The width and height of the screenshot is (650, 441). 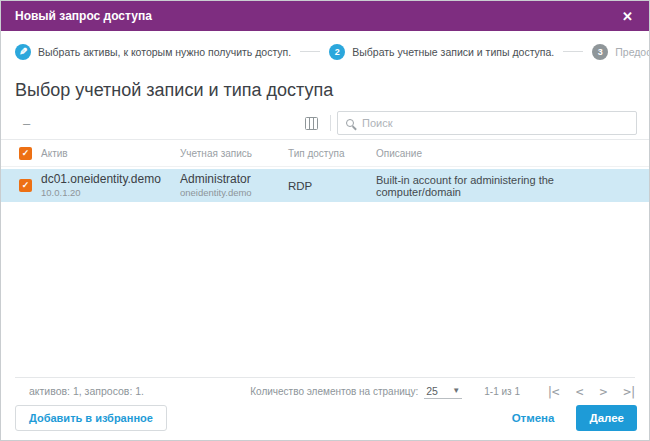 I want to click on select-all-checkbox: ✓, so click(x=26, y=154).